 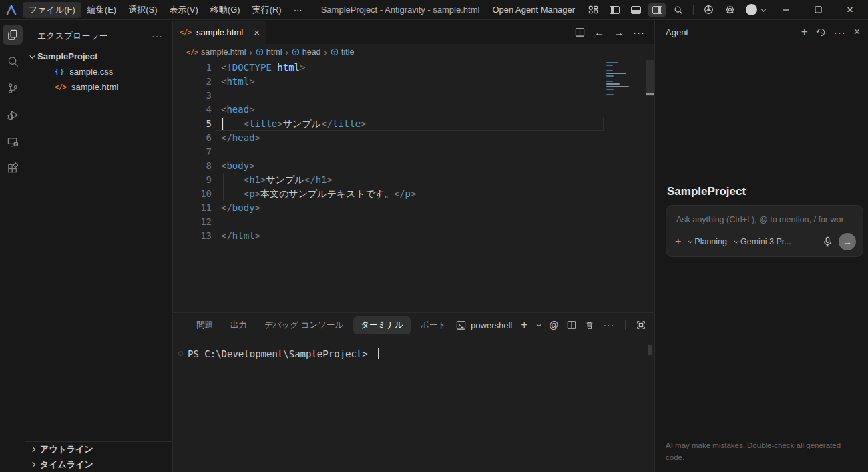 What do you see at coordinates (298, 9) in the screenshot?
I see `menu-more: ···` at bounding box center [298, 9].